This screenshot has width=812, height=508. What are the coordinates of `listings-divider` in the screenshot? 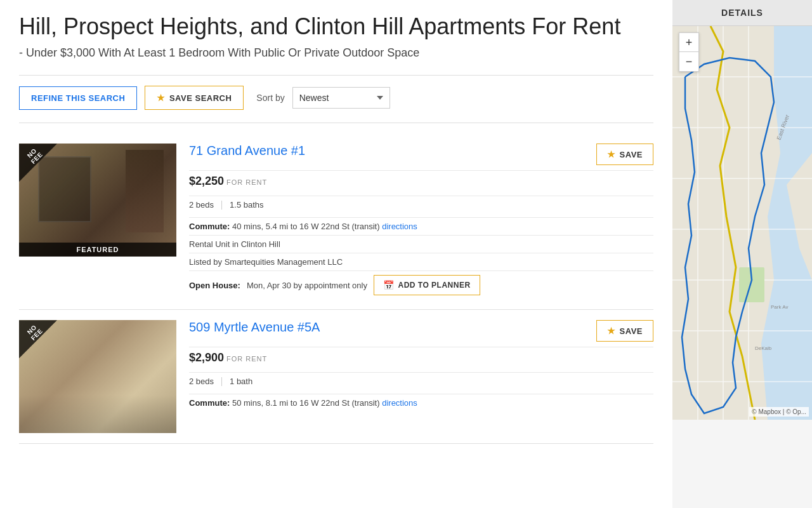 It's located at (336, 123).